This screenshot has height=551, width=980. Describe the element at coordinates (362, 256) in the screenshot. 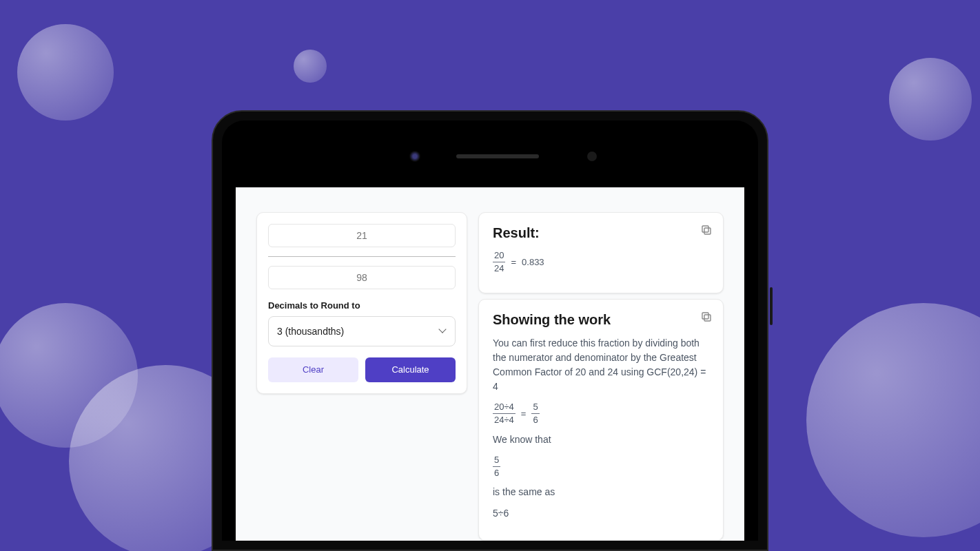

I see `fraction-divider` at that location.